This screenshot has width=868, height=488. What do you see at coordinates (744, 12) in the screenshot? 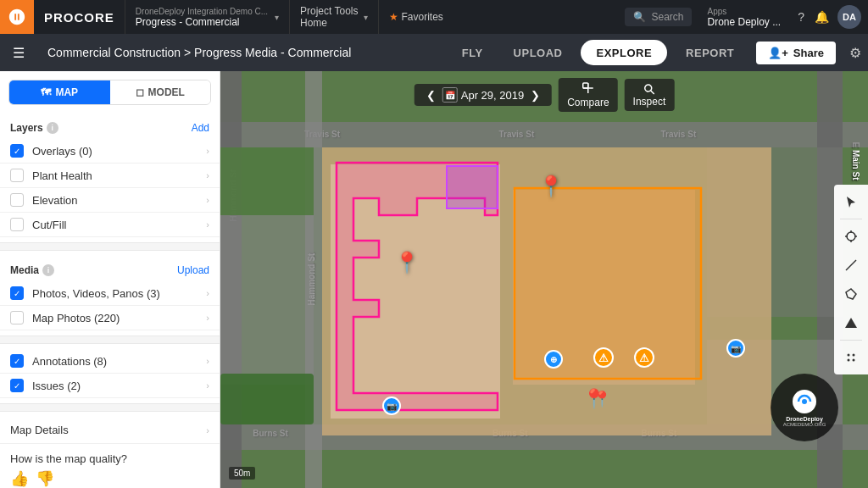
I see `apps-label: Apps` at bounding box center [744, 12].